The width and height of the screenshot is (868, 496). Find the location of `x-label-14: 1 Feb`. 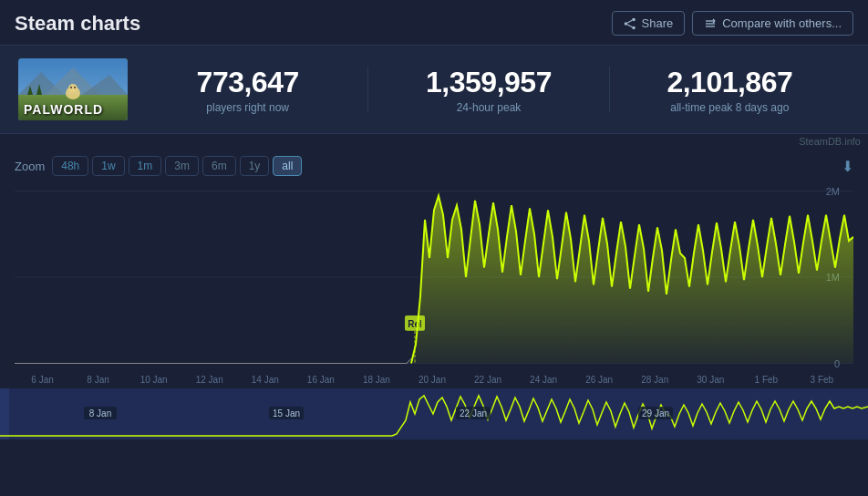

x-label-14: 1 Feb is located at coordinates (766, 379).